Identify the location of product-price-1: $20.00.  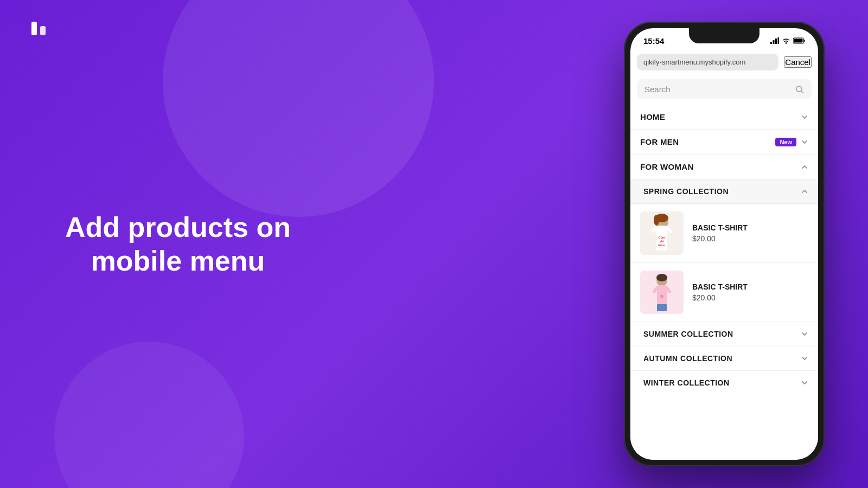
(750, 239).